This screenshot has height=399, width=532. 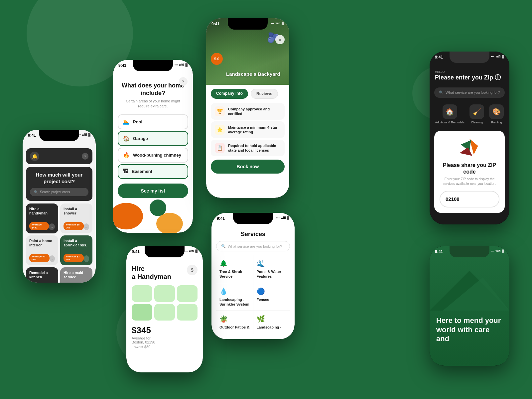 I want to click on card-content: Paint a home interior average $2 004 →, so click(x=42, y=250).